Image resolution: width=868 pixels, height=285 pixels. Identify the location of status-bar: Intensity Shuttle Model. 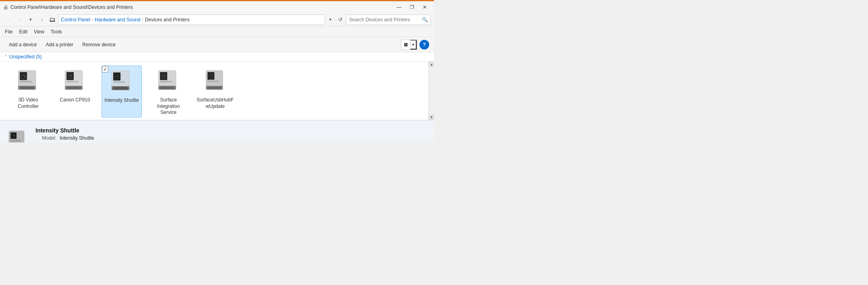
(217, 131).